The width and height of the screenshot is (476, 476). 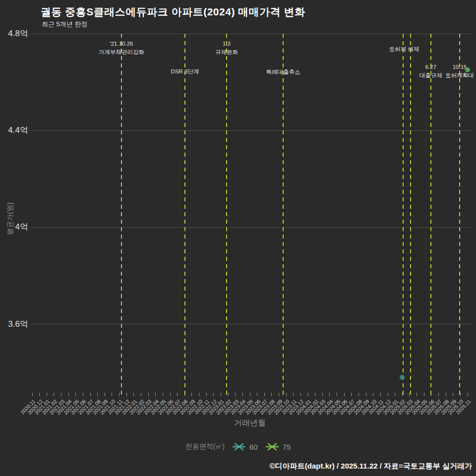 What do you see at coordinates (250, 423) in the screenshot?
I see `x-axis-title: 거래년월` at bounding box center [250, 423].